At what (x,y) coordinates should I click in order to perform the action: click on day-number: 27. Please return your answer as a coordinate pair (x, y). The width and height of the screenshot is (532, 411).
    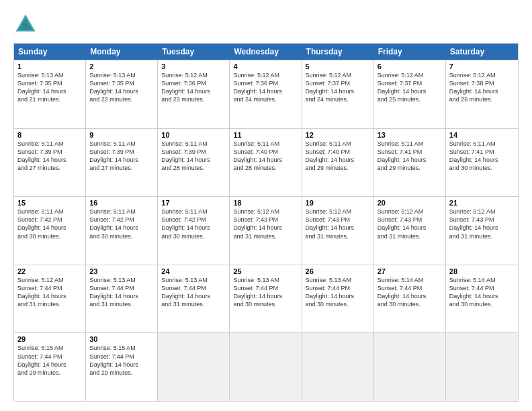
    Looking at the image, I should click on (410, 271).